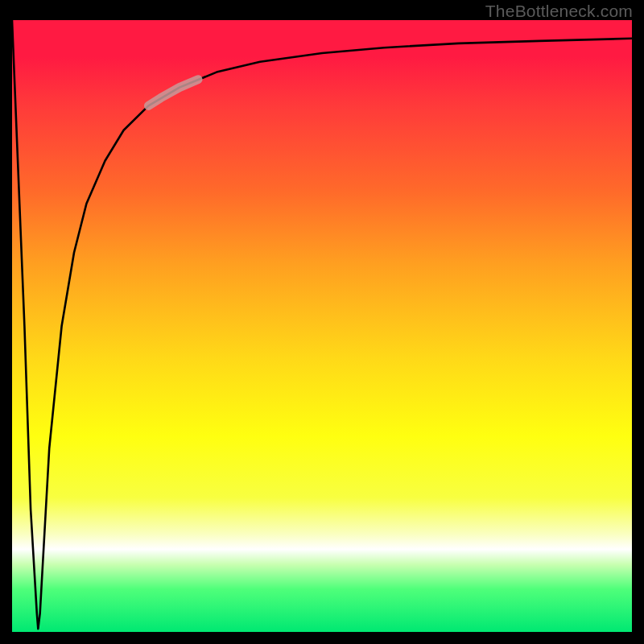 The height and width of the screenshot is (644, 644). Describe the element at coordinates (559, 11) in the screenshot. I see `attribution-text: TheBottleneck.com` at that location.